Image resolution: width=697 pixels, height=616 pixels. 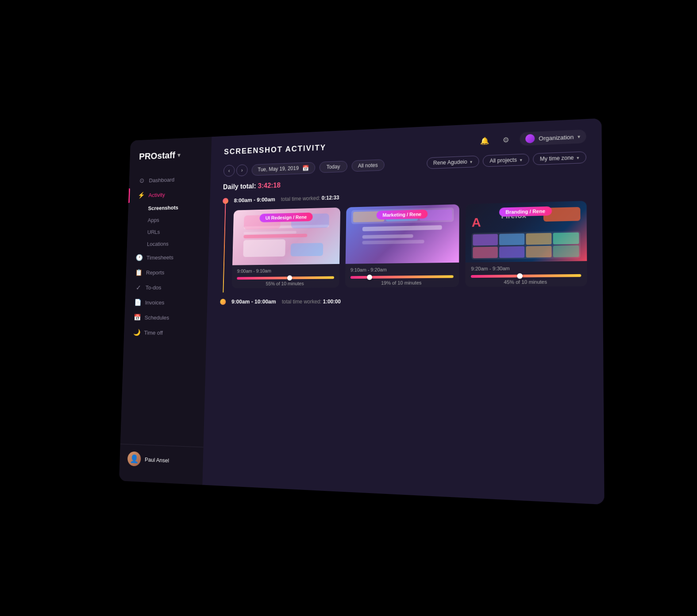 What do you see at coordinates (503, 160) in the screenshot?
I see `projects-filter-label: All projects` at bounding box center [503, 160].